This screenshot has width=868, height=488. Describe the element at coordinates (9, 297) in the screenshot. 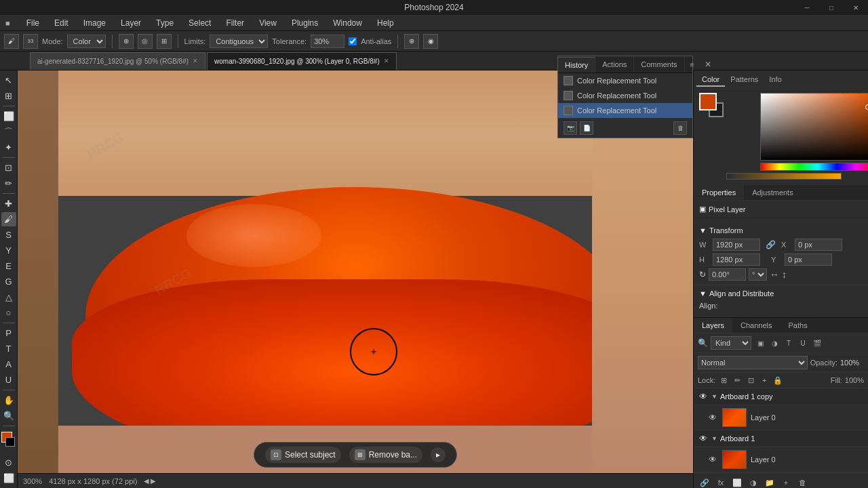

I see `blur-tool: △` at that location.